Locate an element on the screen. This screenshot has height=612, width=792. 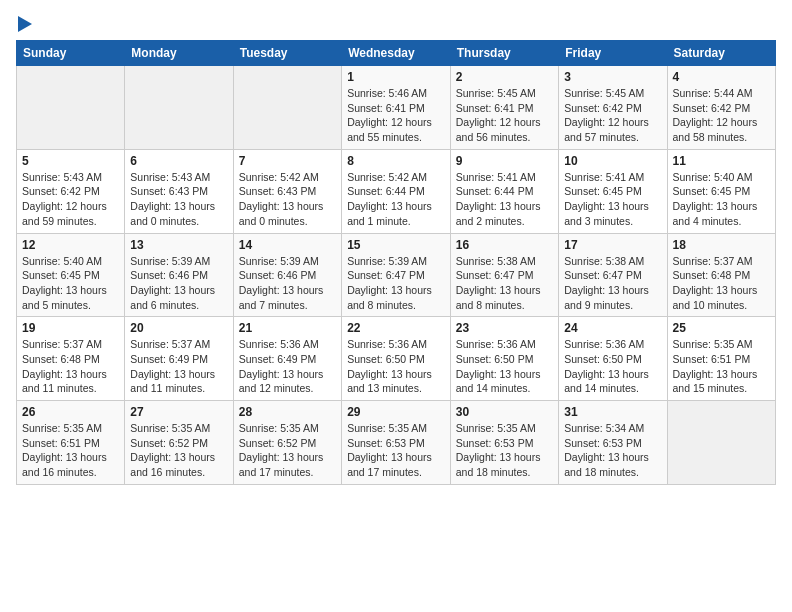
calendar-cell: 18Sunrise: 5:37 AM Sunset: 6:48 PM Dayli… is located at coordinates (722, 275).